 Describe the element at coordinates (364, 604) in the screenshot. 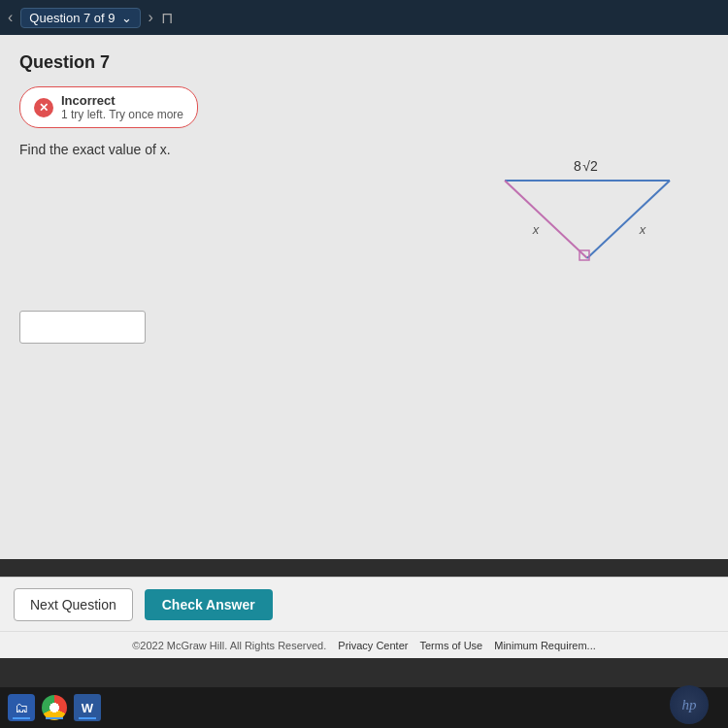

I see `footer-bar: Next Question Check Answer` at that location.